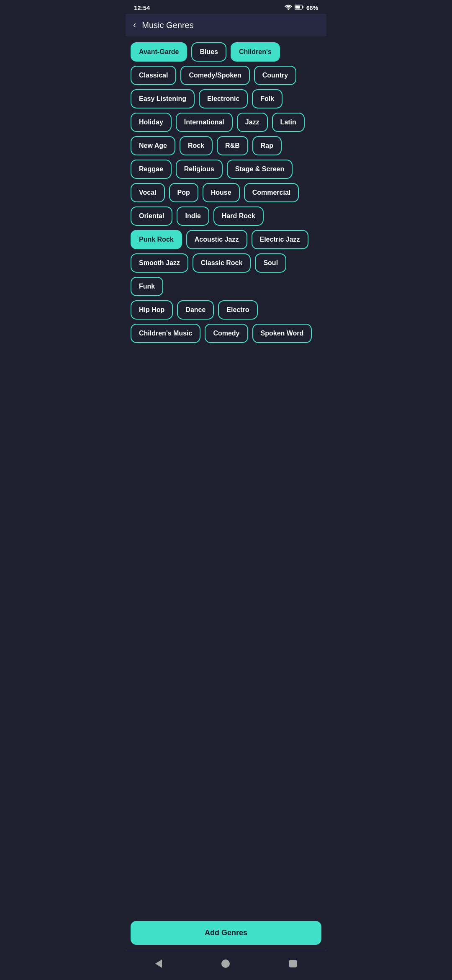 The height and width of the screenshot is (980, 452). What do you see at coordinates (226, 99) in the screenshot?
I see `genre-row: Easy ListeningElectronicFolk` at bounding box center [226, 99].